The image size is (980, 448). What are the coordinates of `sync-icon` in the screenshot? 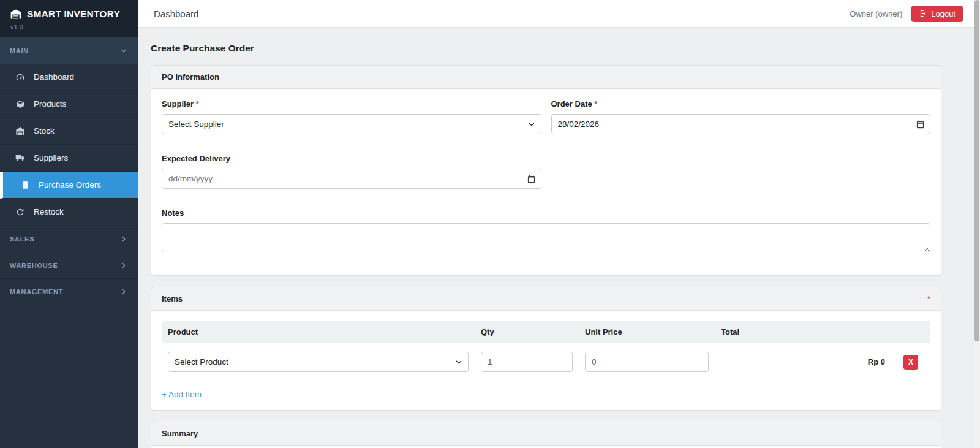 It's located at (20, 212).